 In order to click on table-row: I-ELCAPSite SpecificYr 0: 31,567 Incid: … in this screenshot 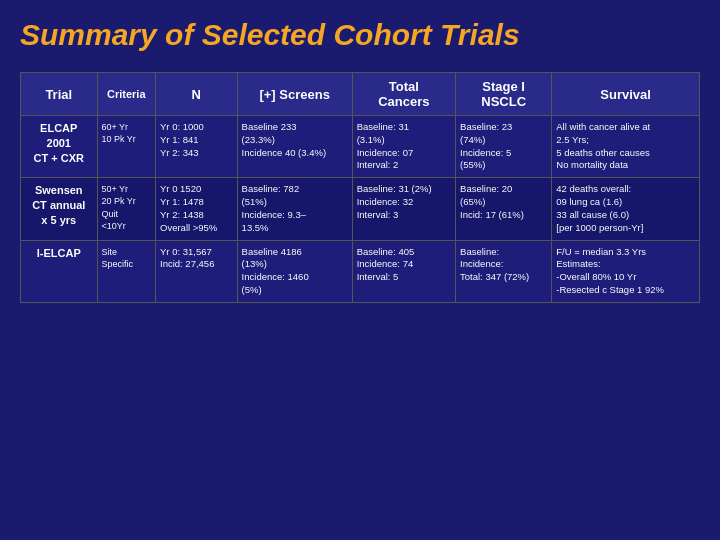, I will do `click(360, 271)`.